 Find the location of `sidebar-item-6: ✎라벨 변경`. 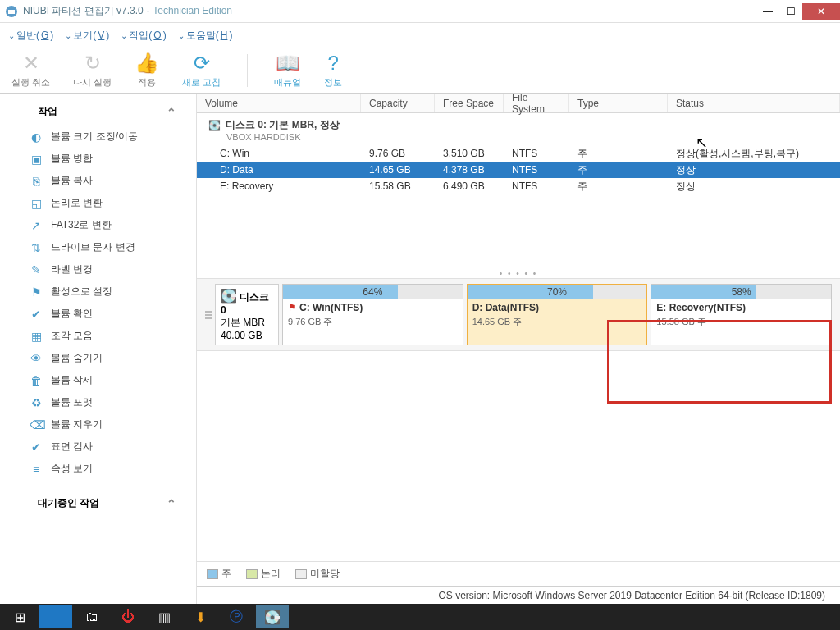

sidebar-item-6: ✎라벨 변경 is located at coordinates (98, 269).